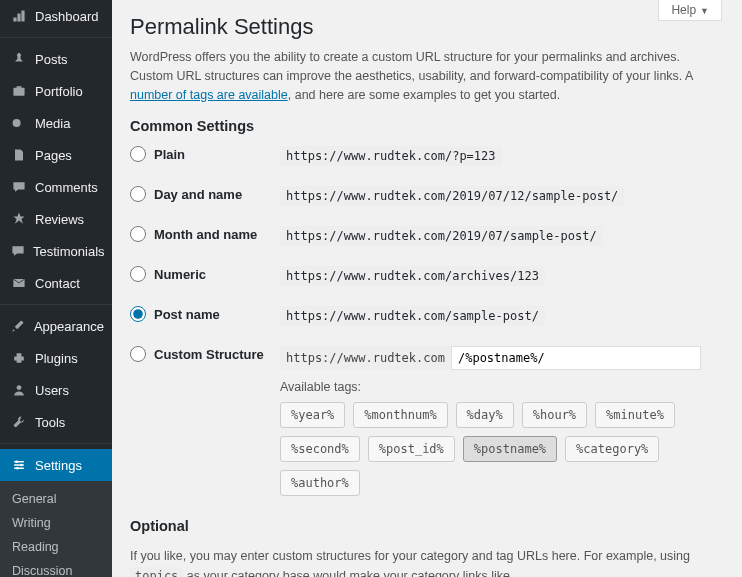 This screenshot has height=577, width=742. I want to click on comment-icon, so click(19, 187).